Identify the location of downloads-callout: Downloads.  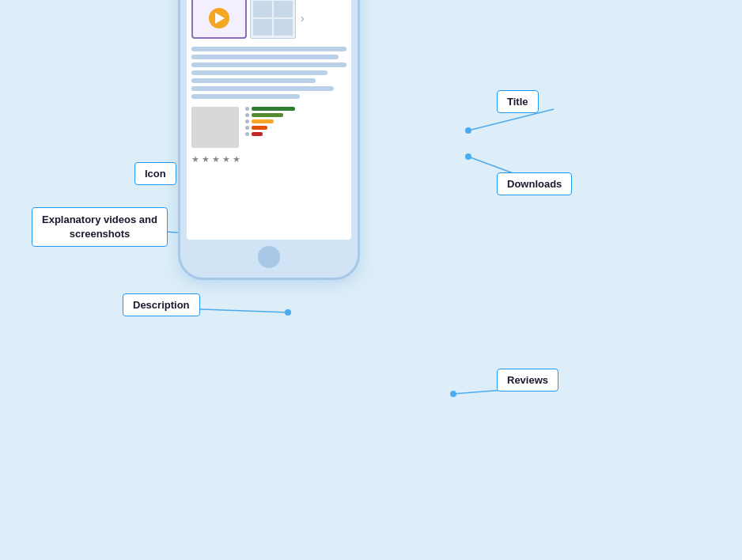
(535, 184).